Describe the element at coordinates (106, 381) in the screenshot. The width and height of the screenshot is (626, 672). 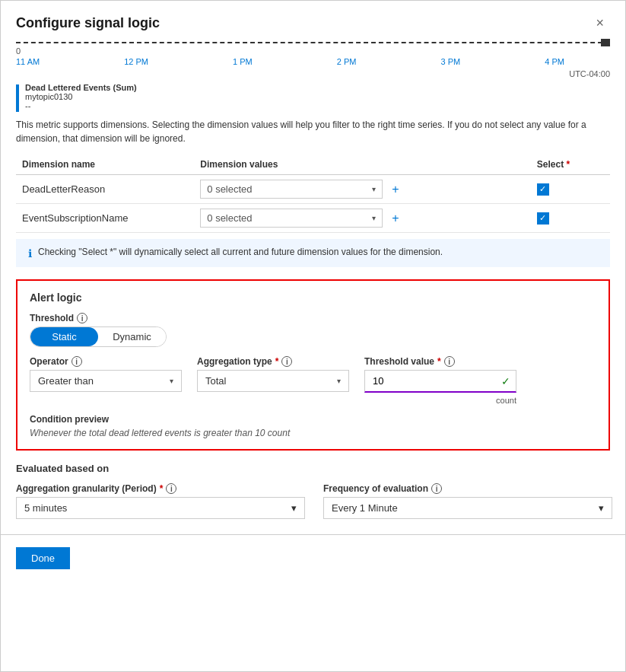
I see `operator-dropdown: Greater than ▾` at that location.